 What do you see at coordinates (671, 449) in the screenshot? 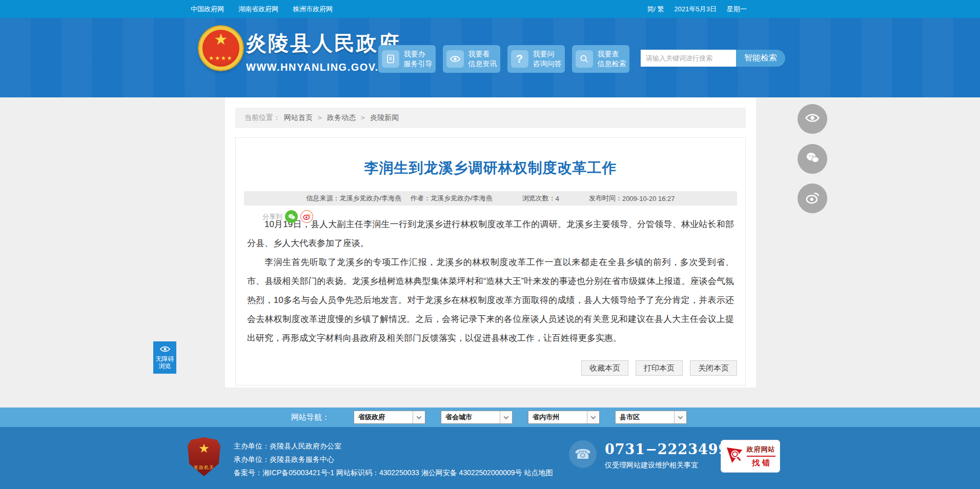
I see `footer-phone-number: 0731−22234995` at bounding box center [671, 449].